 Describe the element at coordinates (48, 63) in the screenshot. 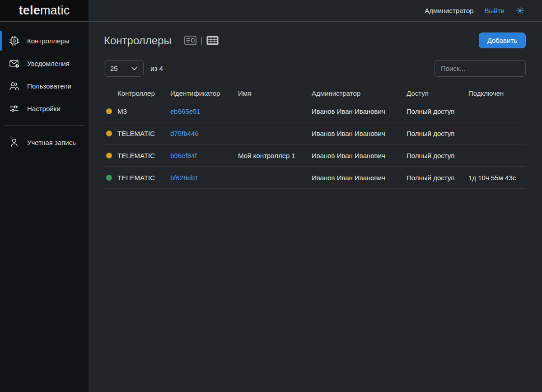

I see `sidebar-item-label: Уведомления` at that location.